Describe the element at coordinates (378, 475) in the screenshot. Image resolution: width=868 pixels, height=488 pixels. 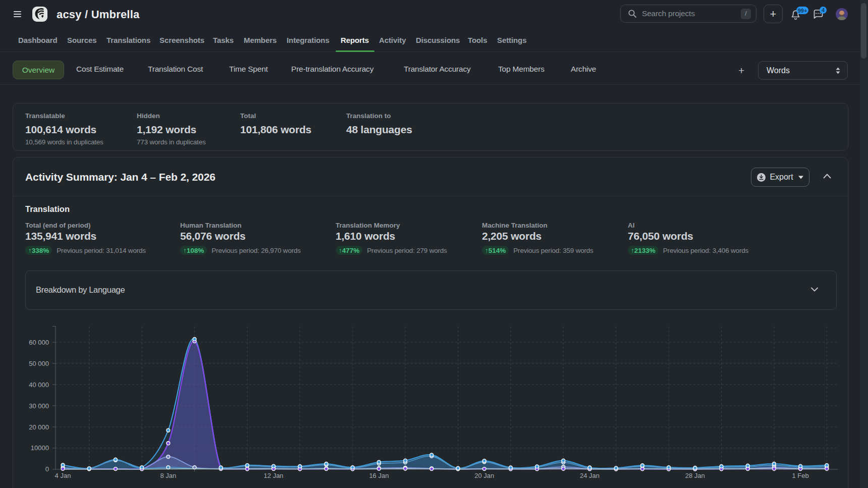
I see `svg-text: 16 Jan` at that location.